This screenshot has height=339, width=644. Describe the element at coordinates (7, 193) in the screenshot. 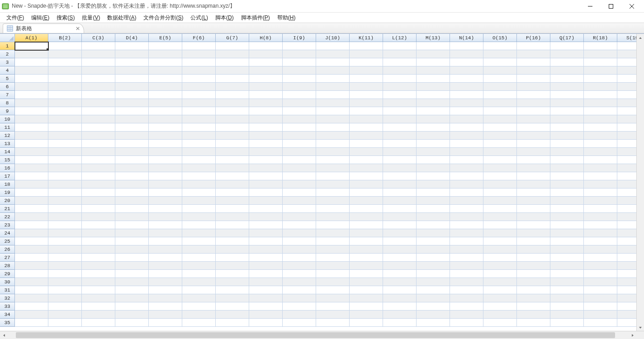

I see `row-header: 19` at that location.